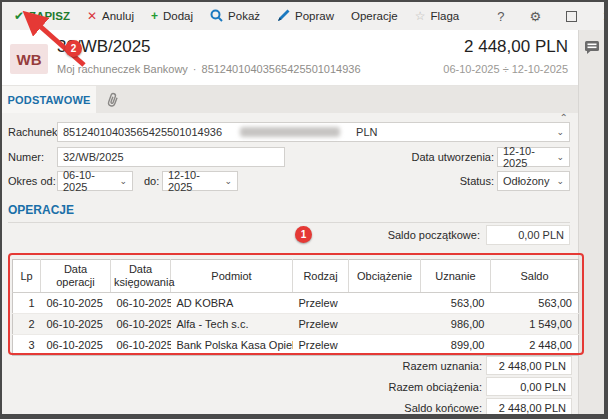 The image size is (608, 419). Describe the element at coordinates (541, 235) in the screenshot. I see `opening-balance-value: 0,00 PLN` at that location.